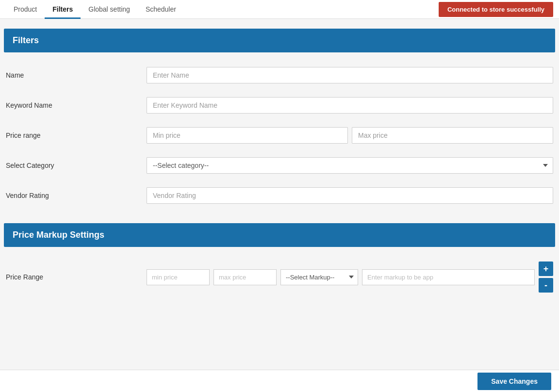  I want to click on markup-value-input, so click(448, 278).